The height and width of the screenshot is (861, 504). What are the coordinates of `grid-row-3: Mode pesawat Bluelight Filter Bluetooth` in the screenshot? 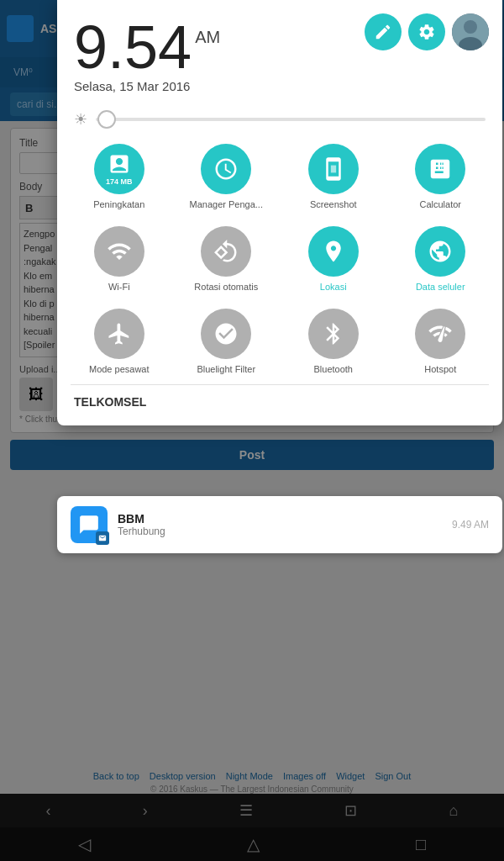 It's located at (280, 341).